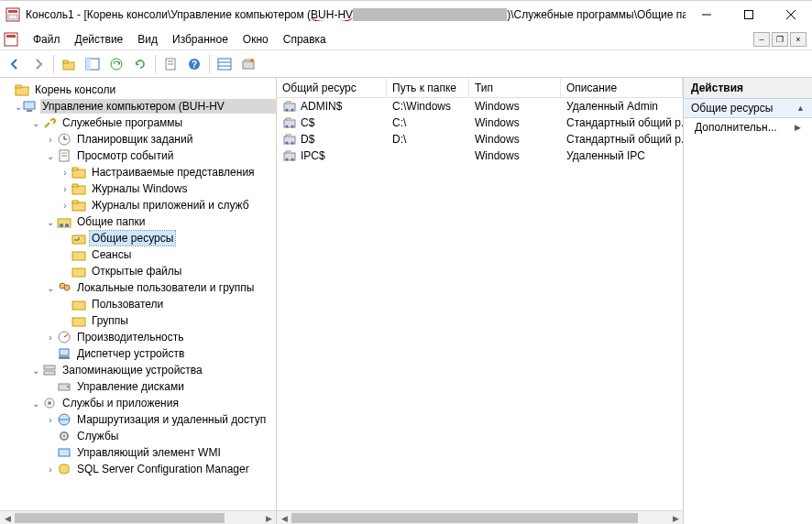 The height and width of the screenshot is (524, 812). What do you see at coordinates (749, 15) in the screenshot?
I see `maximize-button` at bounding box center [749, 15].